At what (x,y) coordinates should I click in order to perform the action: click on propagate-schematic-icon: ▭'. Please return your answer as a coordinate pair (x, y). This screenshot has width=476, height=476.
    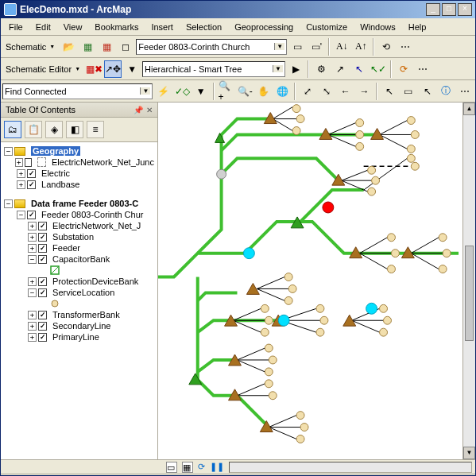
    Looking at the image, I should click on (316, 47).